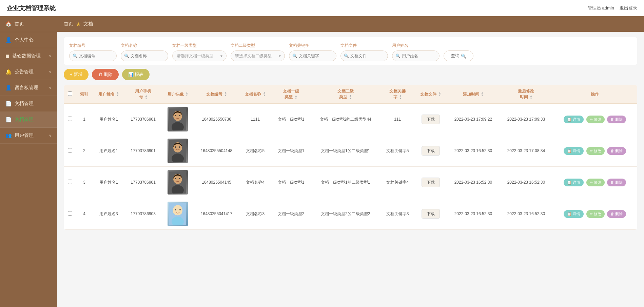  Describe the element at coordinates (199, 56) in the screenshot. I see `doc-type1-select: 请选择文档一级类型 文档一级类型1 文档一级类型2` at that location.